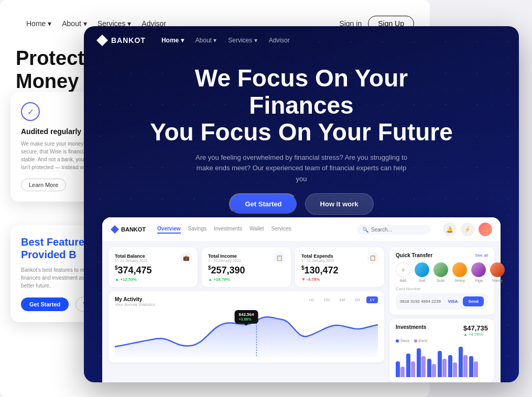 This screenshot has width=532, height=397. I want to click on search-input, so click(398, 229).